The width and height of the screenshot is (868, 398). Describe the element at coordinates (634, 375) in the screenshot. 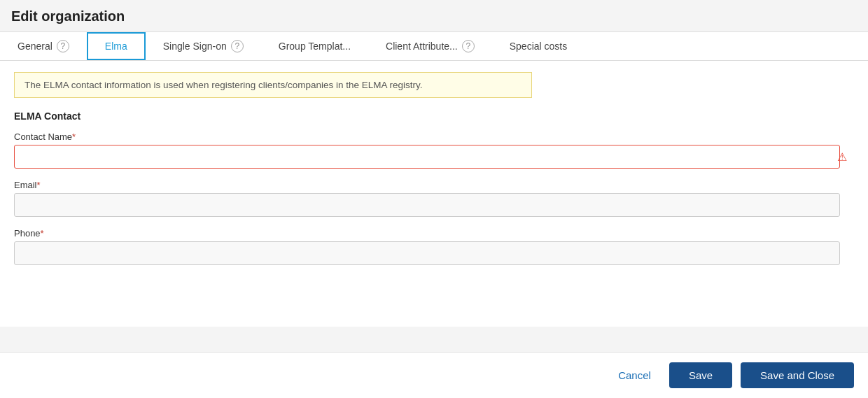

I see `cancel-button: Cancel` at that location.